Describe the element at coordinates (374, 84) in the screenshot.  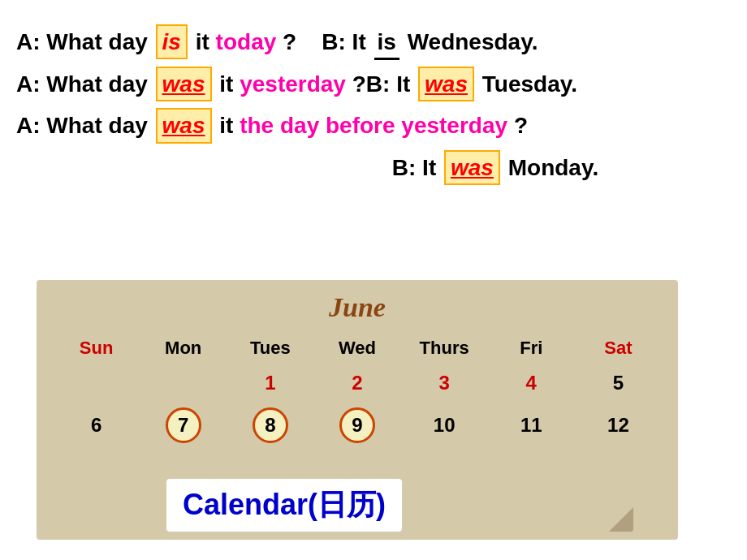
I see `qa-line-2: A: What day was it yesterday ?B: It was …` at that location.